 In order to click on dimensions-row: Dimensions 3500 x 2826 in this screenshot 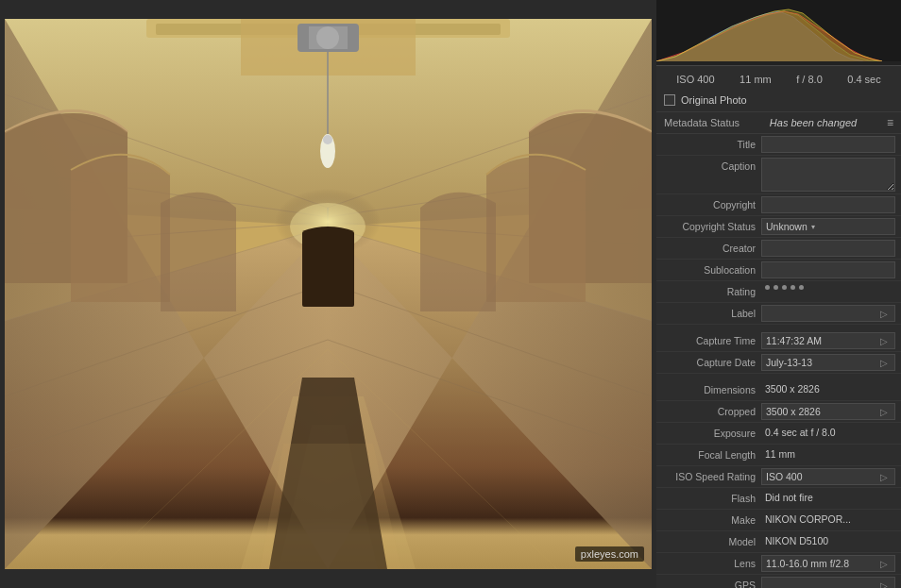, I will do `click(778, 391)`.